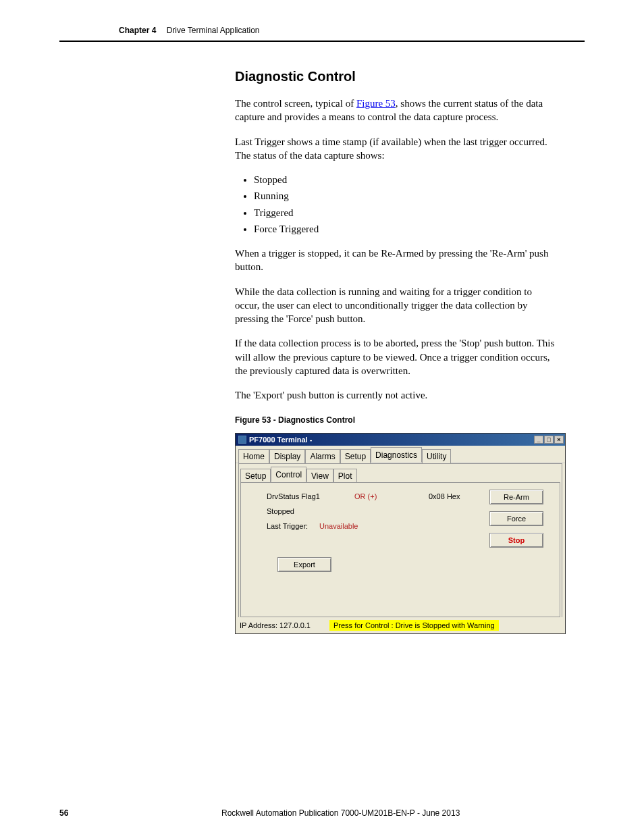 Image resolution: width=644 pixels, height=834 pixels. I want to click on figure-link: Figure 53, so click(376, 103).